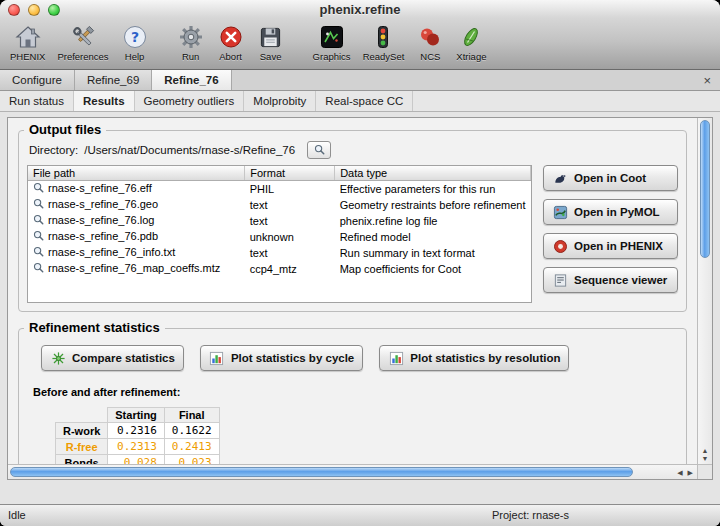 The width and height of the screenshot is (720, 526). Describe the element at coordinates (34, 10) in the screenshot. I see `minimize-window-button` at that location.